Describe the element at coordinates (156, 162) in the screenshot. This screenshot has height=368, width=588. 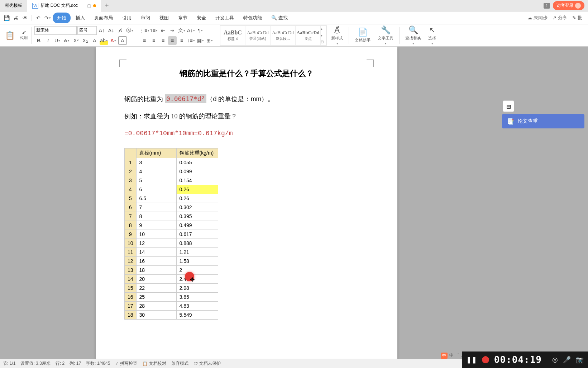
I see `cell-diameter: 3` at that location.